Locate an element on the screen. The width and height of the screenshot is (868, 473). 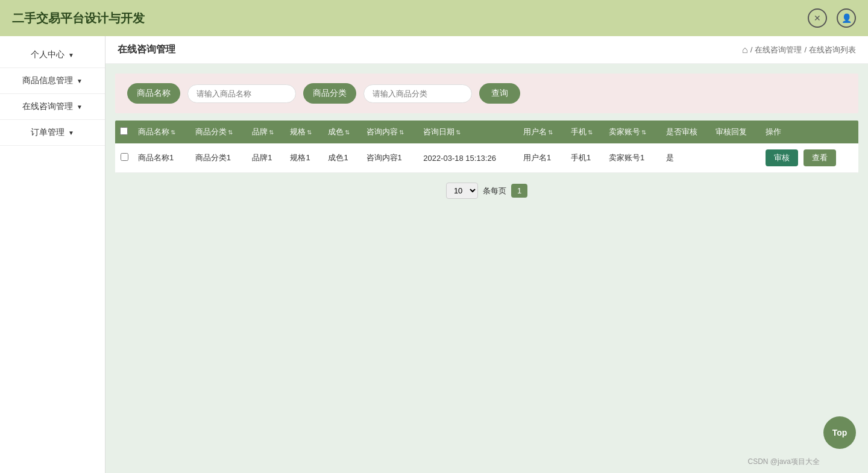
search-input-category is located at coordinates (418, 94).